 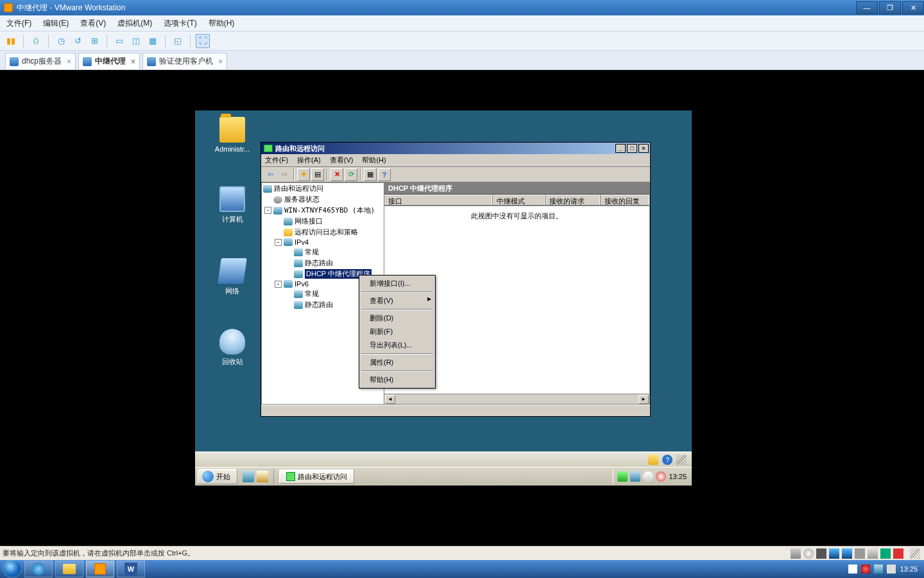 I want to click on desktop-icon-network: 网络, so click(x=232, y=277).